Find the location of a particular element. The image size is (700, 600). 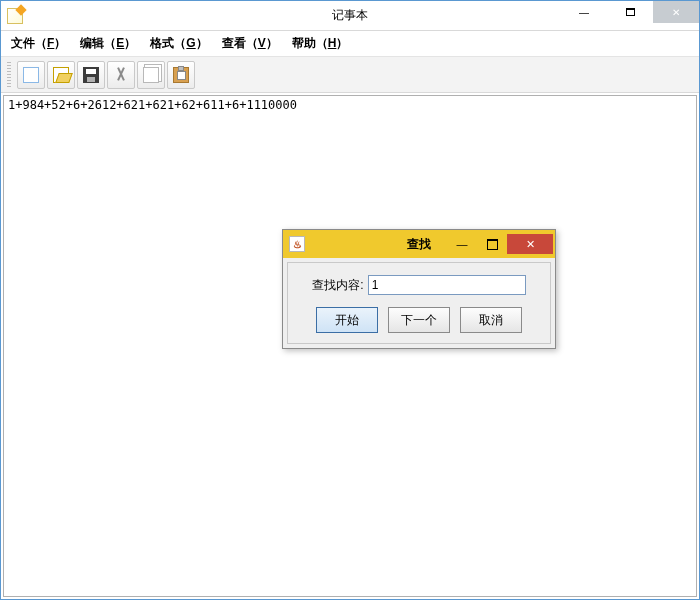

window-controls: — ✕ is located at coordinates (630, 16).